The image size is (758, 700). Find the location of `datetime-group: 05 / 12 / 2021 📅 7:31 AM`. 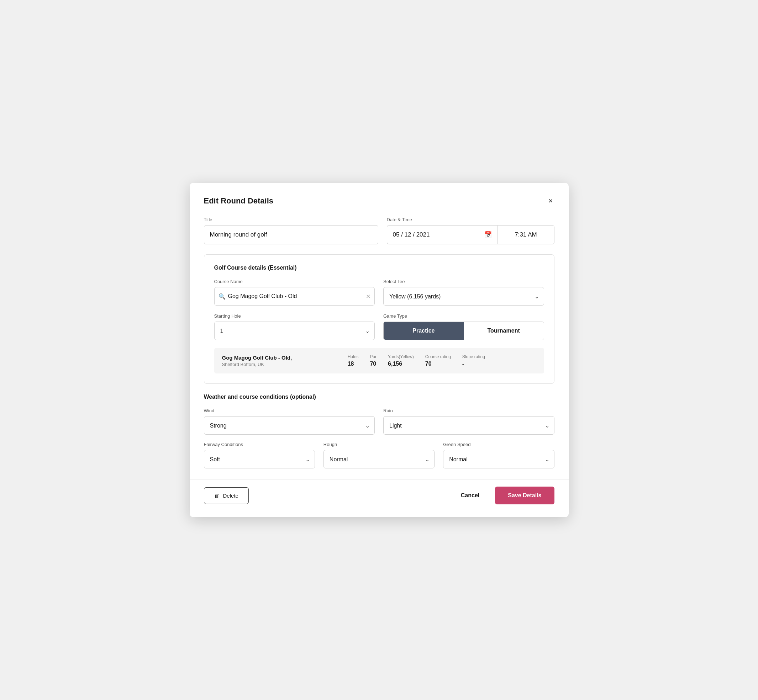

datetime-group: 05 / 12 / 2021 📅 7:31 AM is located at coordinates (471, 235).